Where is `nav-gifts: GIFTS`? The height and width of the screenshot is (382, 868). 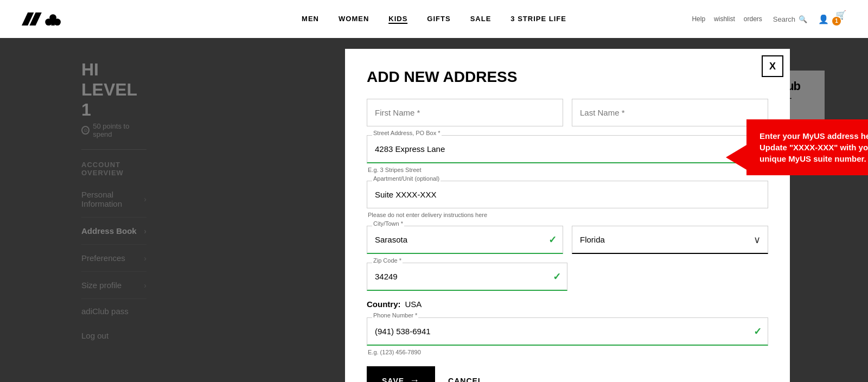 nav-gifts: GIFTS is located at coordinates (438, 20).